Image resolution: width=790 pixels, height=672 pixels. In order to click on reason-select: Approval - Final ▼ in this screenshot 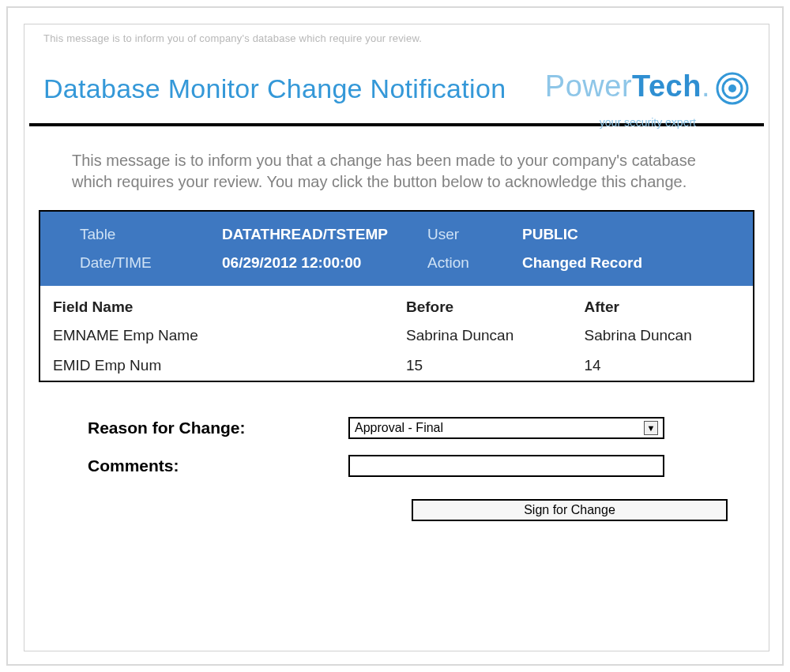, I will do `click(506, 428)`.